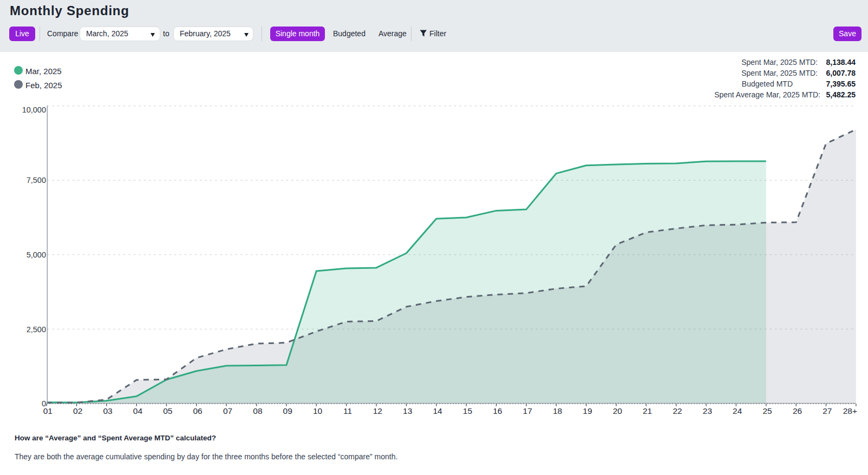 The image size is (868, 475). Describe the element at coordinates (527, 411) in the screenshot. I see `svg-text: 17` at that location.